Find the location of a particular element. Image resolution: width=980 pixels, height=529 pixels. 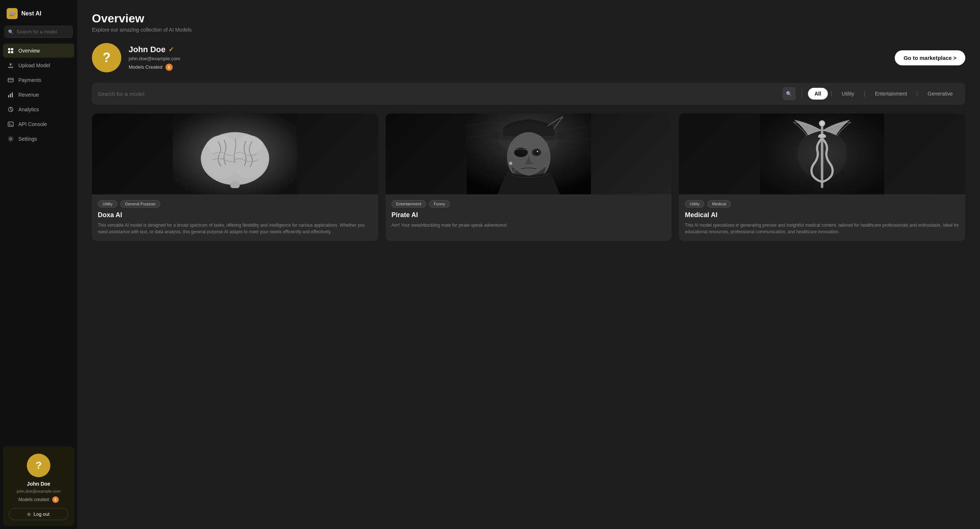

model-card-body-pirate: Entertainment Funny Pirate AI Arrr! Your… is located at coordinates (529, 214).